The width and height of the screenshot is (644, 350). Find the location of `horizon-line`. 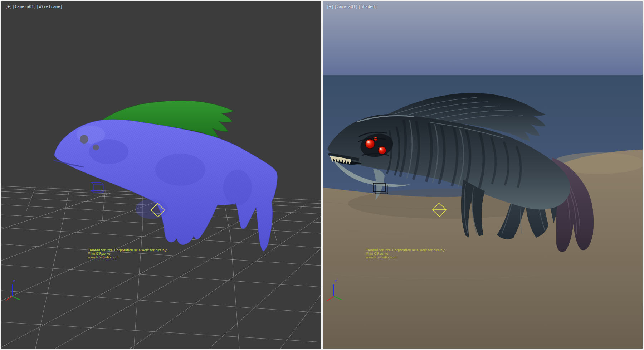

horizon-line is located at coordinates (483, 75).